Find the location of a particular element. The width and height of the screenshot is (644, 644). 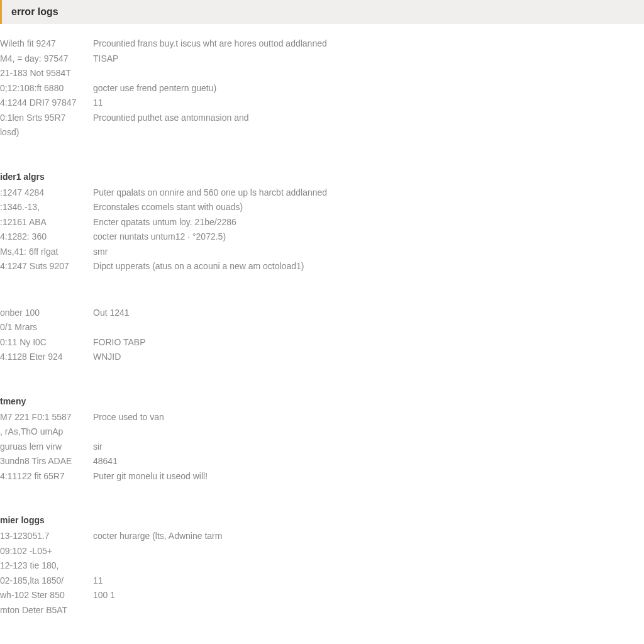

page-title: error logs is located at coordinates (35, 11).